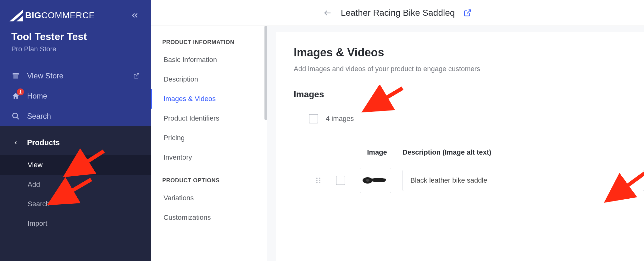  What do you see at coordinates (209, 138) in the screenshot?
I see `secnav-pricing: Pricing` at bounding box center [209, 138].